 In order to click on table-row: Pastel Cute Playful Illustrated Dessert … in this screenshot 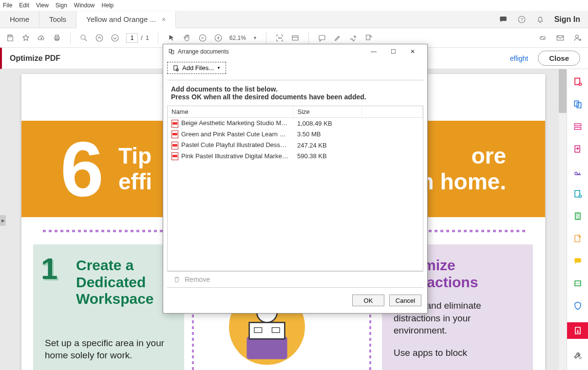, I will do `click(295, 145)`.